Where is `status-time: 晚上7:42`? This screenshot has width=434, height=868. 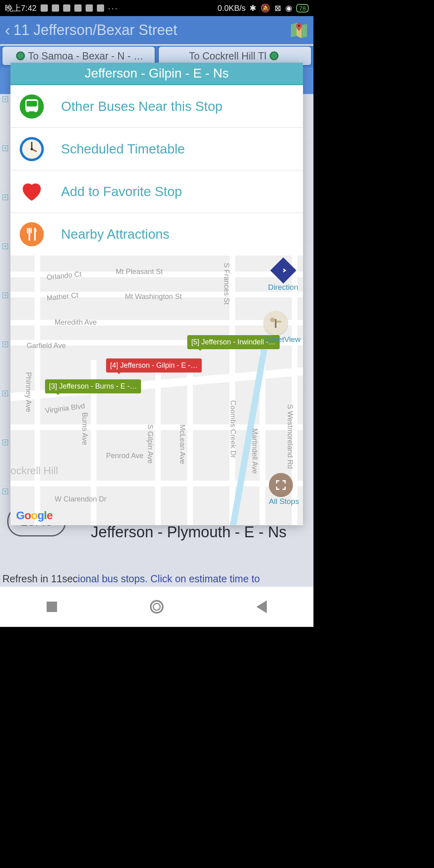 status-time: 晚上7:42 is located at coordinates (21, 8).